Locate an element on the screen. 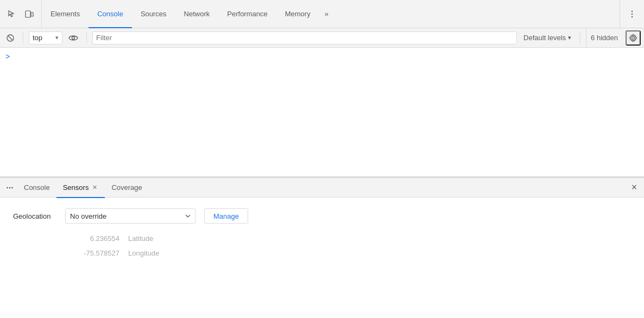 This screenshot has width=644, height=318. console-toolbar: top ▾ Default levels ▾ 6 hidden is located at coordinates (322, 38).